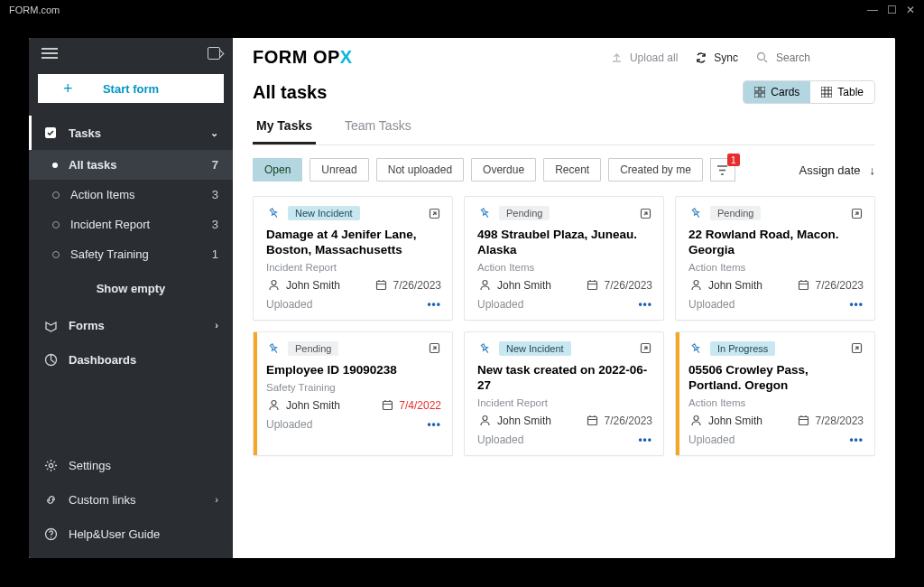 This screenshot has height=587, width=924. I want to click on task-card: New IncidentNew task created on 2022-06-…, so click(564, 394).